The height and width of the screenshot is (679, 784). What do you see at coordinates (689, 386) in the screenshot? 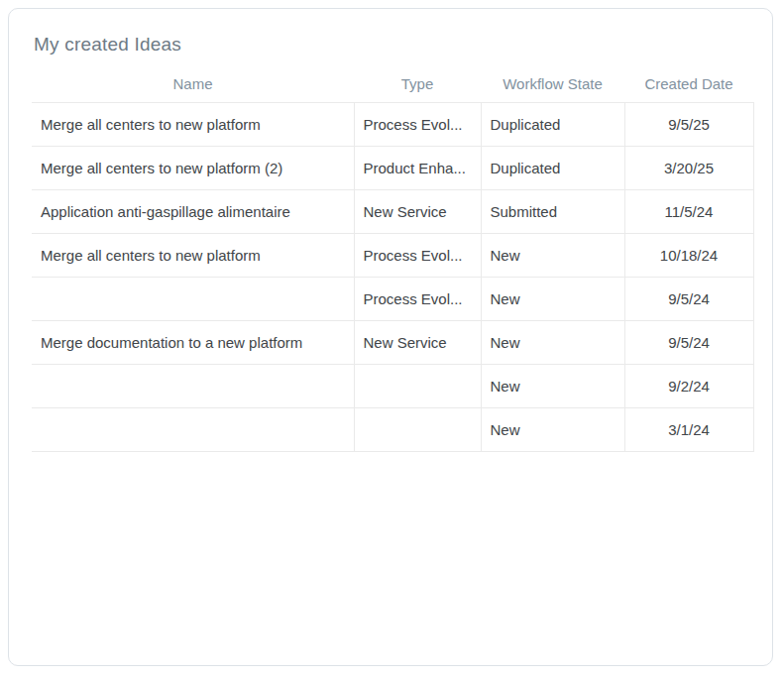
I see `table-cell-created-date: 9/2/24` at bounding box center [689, 386].